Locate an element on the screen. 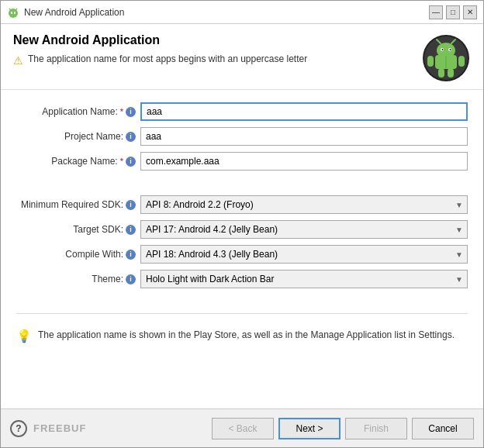  theme-row: Theme: i Holo Light with Dark Action Bar… is located at coordinates (242, 279).